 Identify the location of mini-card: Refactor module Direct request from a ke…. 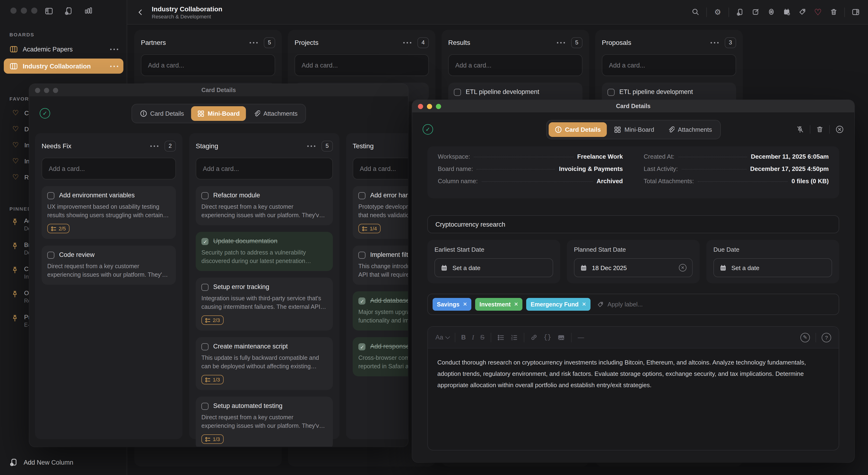
(264, 206).